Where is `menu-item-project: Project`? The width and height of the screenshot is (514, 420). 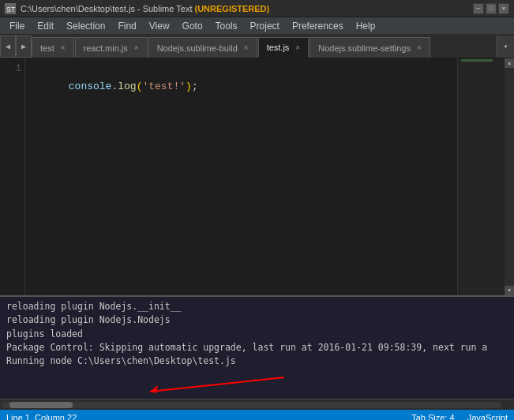 menu-item-project: Project is located at coordinates (265, 25).